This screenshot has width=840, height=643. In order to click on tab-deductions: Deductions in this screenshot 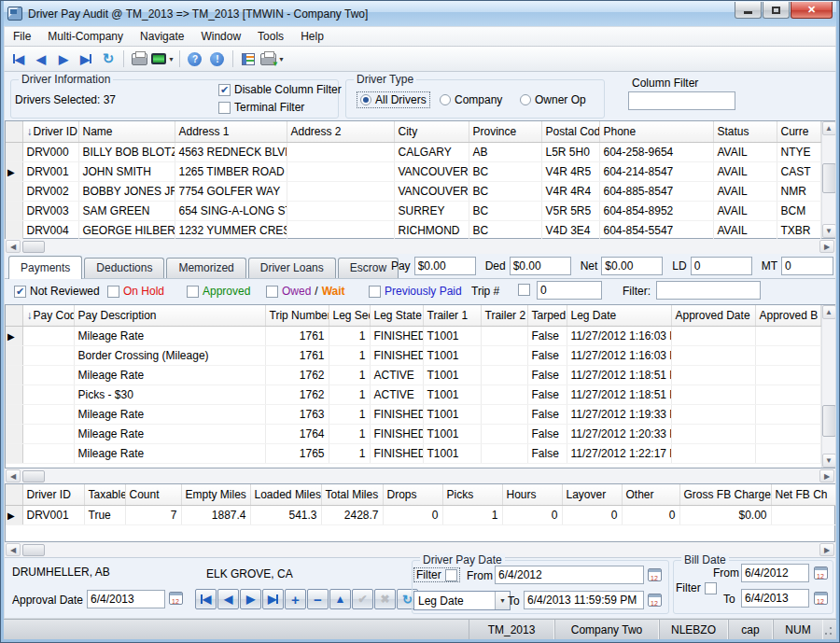, I will do `click(124, 268)`.